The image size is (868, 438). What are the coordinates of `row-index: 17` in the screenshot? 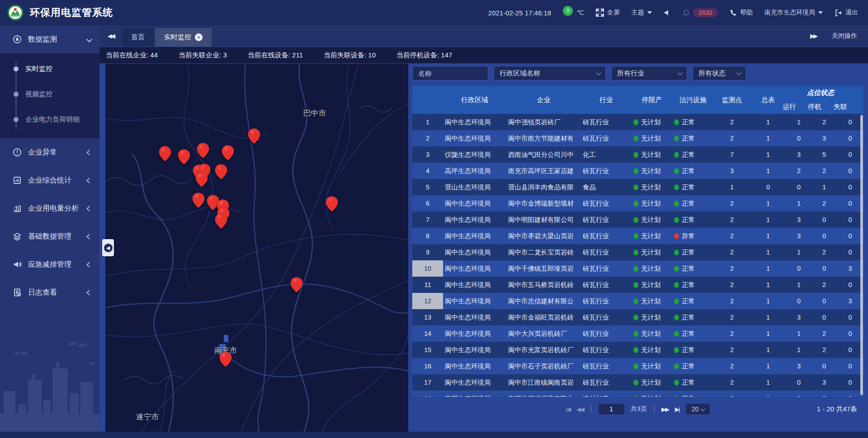 It's located at (428, 382).